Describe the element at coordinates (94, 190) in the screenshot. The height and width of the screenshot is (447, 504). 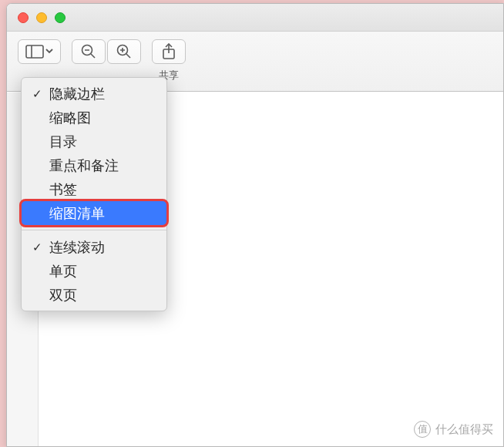
I see `menu-item-bookmarks: 书签` at that location.